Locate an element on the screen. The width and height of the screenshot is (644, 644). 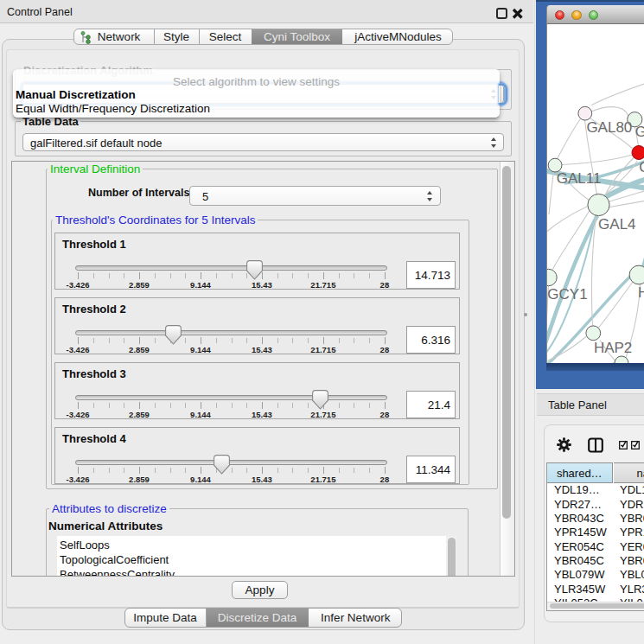
svg-text: HAP2 is located at coordinates (612, 348).